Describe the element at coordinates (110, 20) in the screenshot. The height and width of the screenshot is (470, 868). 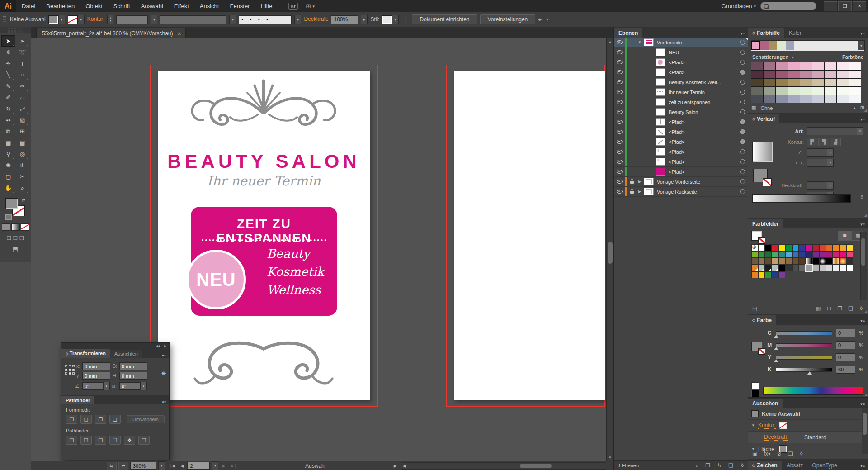
I see `stroke-weight-stepper: ▲▼` at that location.